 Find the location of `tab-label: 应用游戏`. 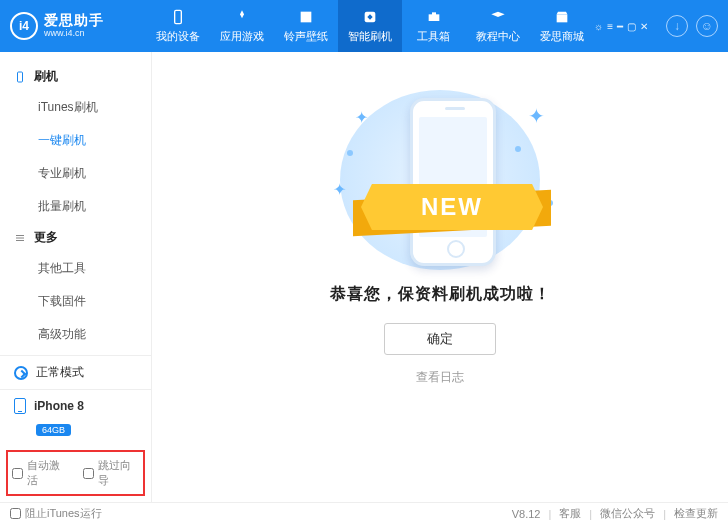

tab-label: 应用游戏 is located at coordinates (242, 36).